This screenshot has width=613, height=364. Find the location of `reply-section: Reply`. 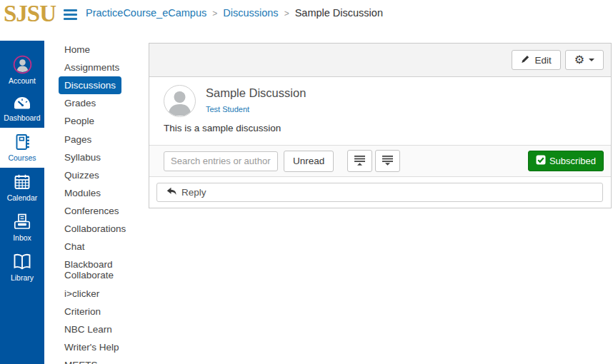

reply-section: Reply is located at coordinates (380, 193).